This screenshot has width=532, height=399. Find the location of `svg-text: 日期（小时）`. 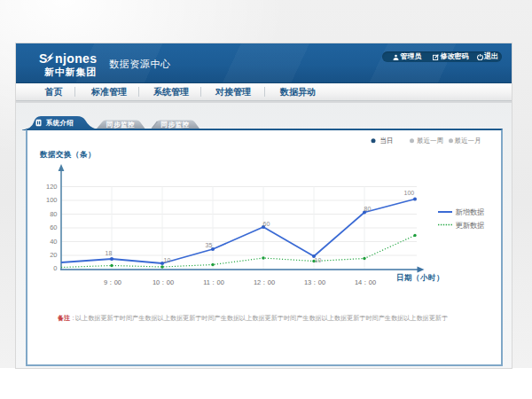

svg-text: 日期（小时） is located at coordinates (420, 278).